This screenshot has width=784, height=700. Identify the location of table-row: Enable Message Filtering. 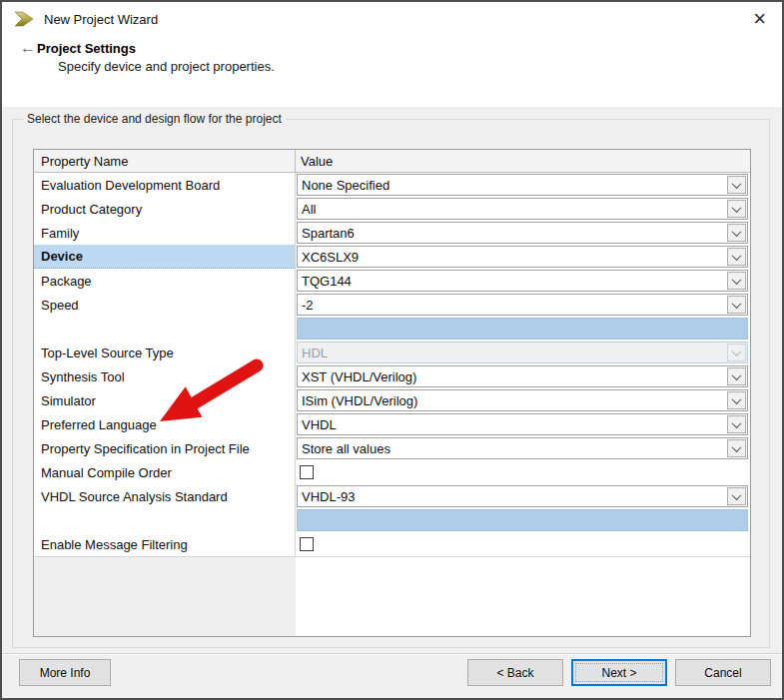
(392, 544).